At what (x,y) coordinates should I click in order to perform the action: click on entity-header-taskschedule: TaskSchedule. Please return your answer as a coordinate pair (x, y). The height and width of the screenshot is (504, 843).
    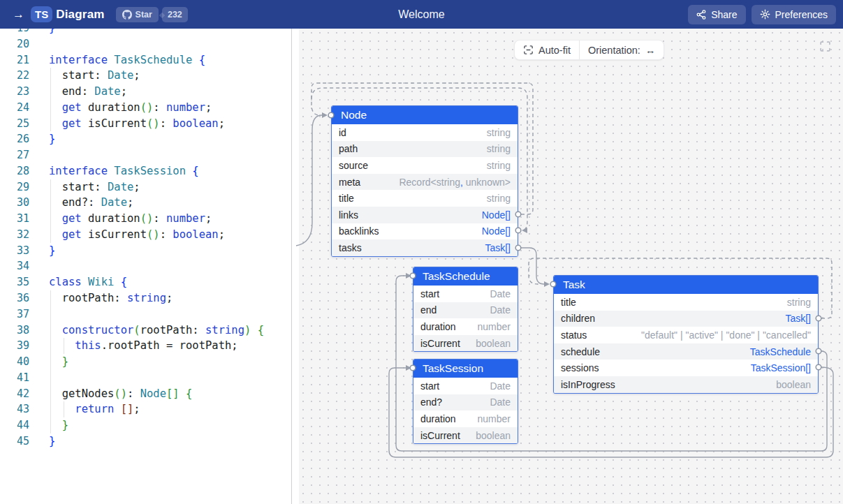
    Looking at the image, I should click on (465, 276).